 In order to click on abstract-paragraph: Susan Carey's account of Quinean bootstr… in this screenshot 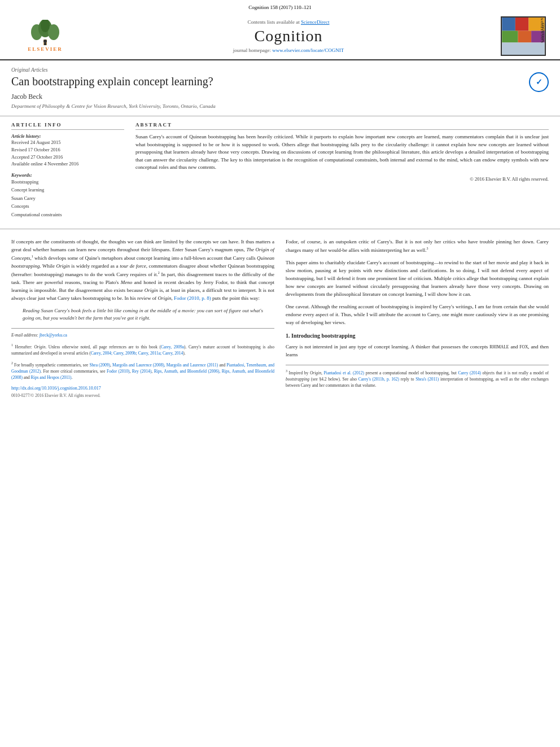, I will do `click(342, 152)`.